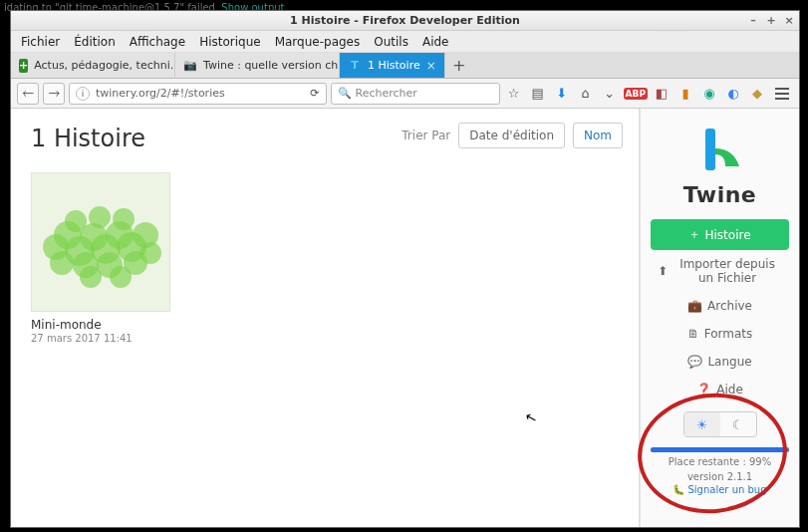 The width and height of the screenshot is (808, 532). Describe the element at coordinates (703, 390) in the screenshot. I see `question-icon: ❓` at that location.